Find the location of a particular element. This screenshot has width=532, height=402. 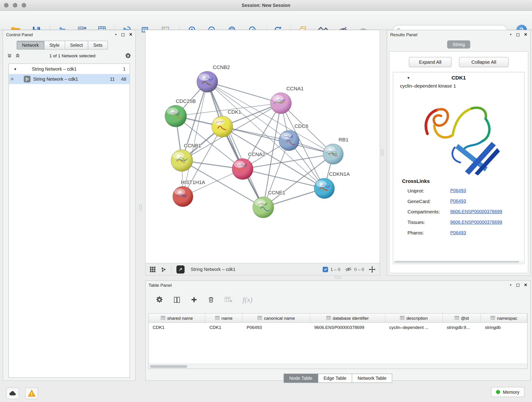

network-node-count: 11 is located at coordinates (109, 79).